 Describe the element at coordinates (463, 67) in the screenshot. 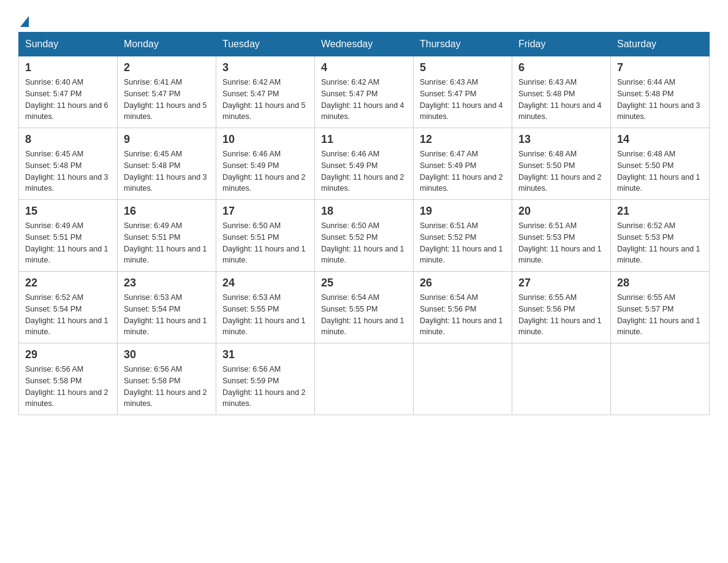

I see `day-number: 5` at that location.